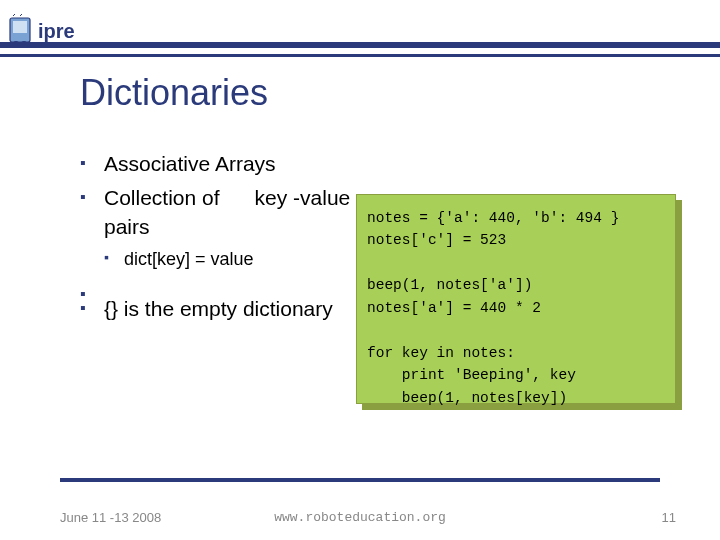 This screenshot has width=720, height=540. Describe the element at coordinates (56, 31) in the screenshot. I see `logo-text: ipre` at that location.